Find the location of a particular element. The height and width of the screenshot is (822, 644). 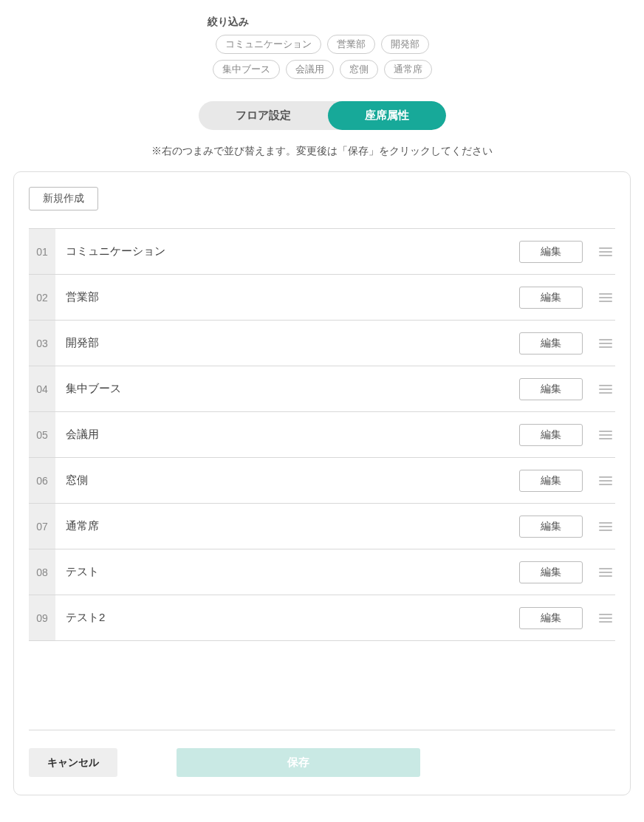

row-number: 08 is located at coordinates (42, 572).